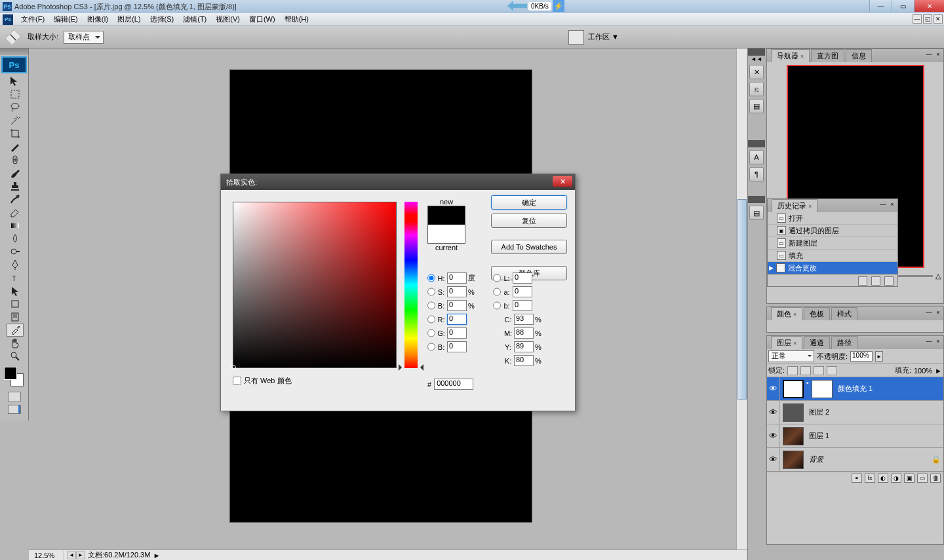 This screenshot has width=944, height=560. I want to click on vertical-scrollbar, so click(742, 299).